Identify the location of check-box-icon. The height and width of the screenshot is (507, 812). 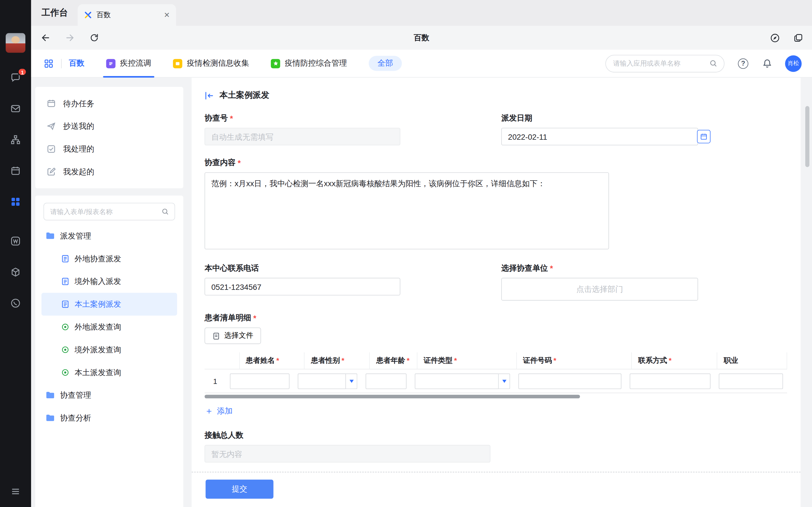
(51, 149).